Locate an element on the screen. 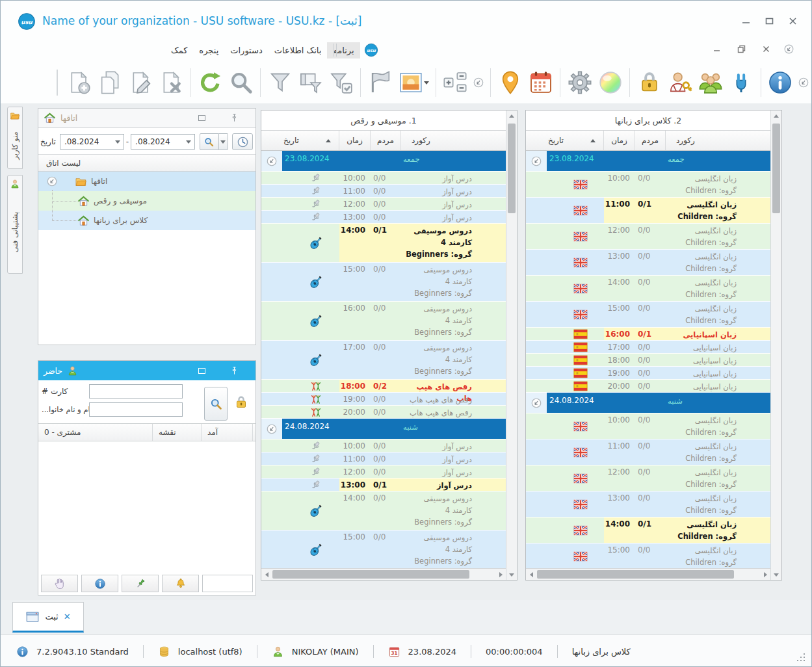 The width and height of the screenshot is (812, 667). search-button is located at coordinates (241, 83).